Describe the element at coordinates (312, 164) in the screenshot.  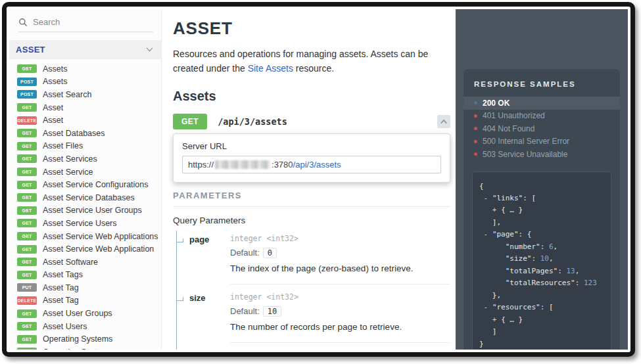
I see `server-url-input: https:// :3780 /api/3/assets` at that location.